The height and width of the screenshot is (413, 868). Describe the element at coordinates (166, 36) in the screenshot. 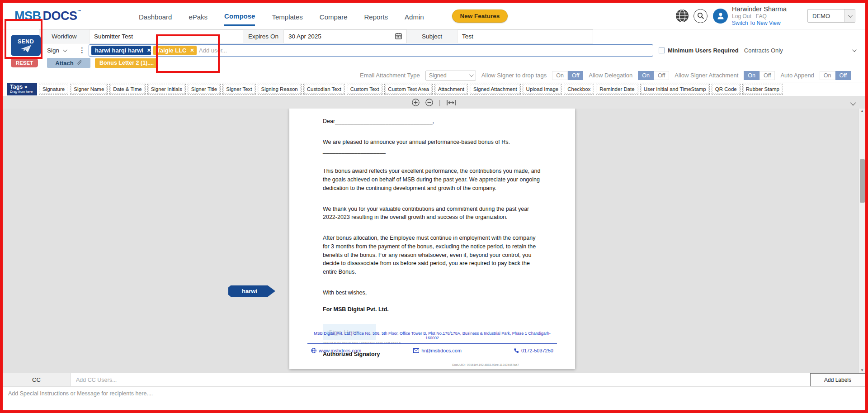

I see `workflow-name-input: Submitter Test` at that location.